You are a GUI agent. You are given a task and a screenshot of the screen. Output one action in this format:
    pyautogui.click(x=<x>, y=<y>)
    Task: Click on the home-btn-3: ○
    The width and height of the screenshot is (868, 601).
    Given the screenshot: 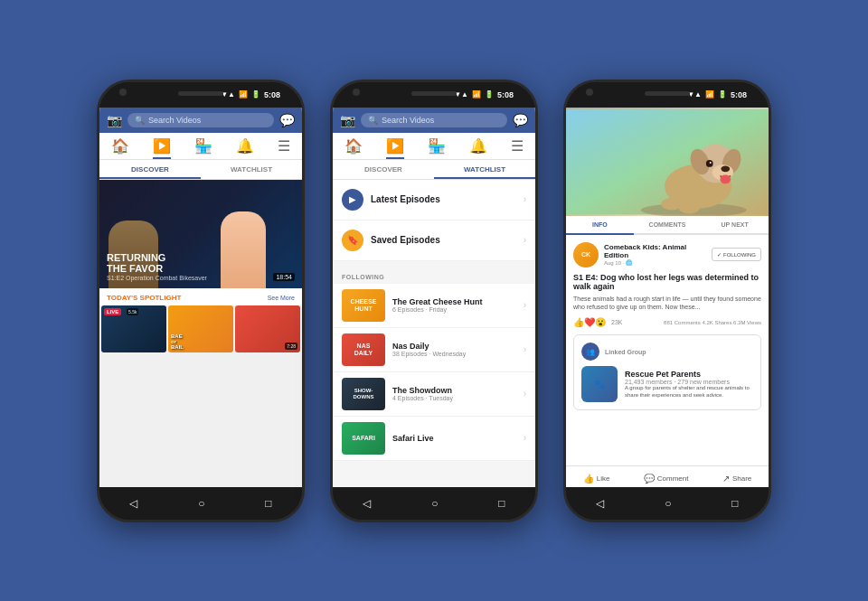 What is the action you would take?
    pyautogui.click(x=667, y=503)
    